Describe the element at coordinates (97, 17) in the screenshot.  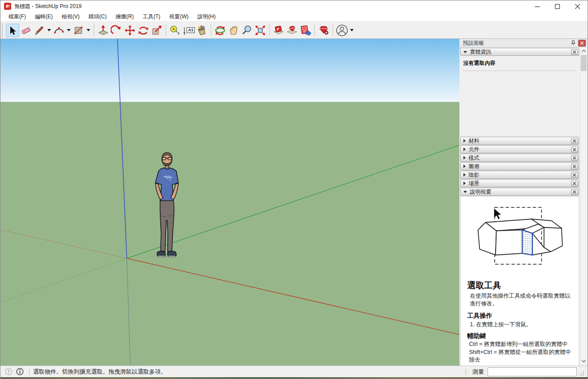
I see `menu-camera: 鏡頭(C)` at that location.